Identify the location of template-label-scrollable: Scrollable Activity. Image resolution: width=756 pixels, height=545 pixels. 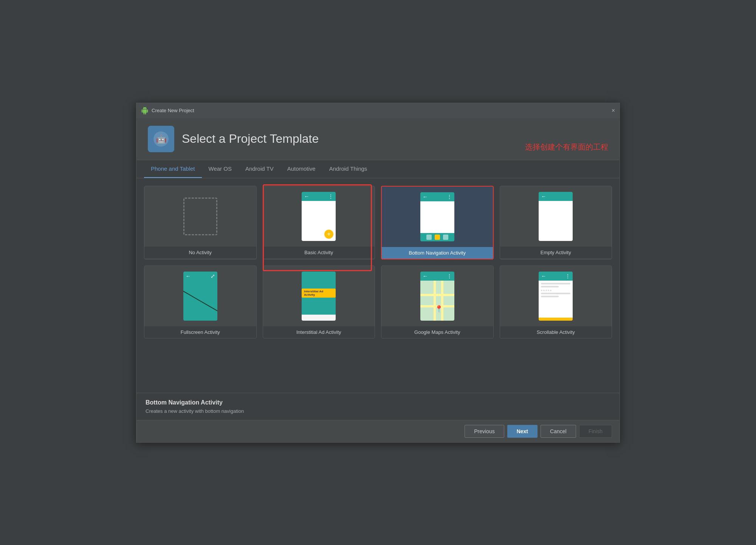
(556, 332).